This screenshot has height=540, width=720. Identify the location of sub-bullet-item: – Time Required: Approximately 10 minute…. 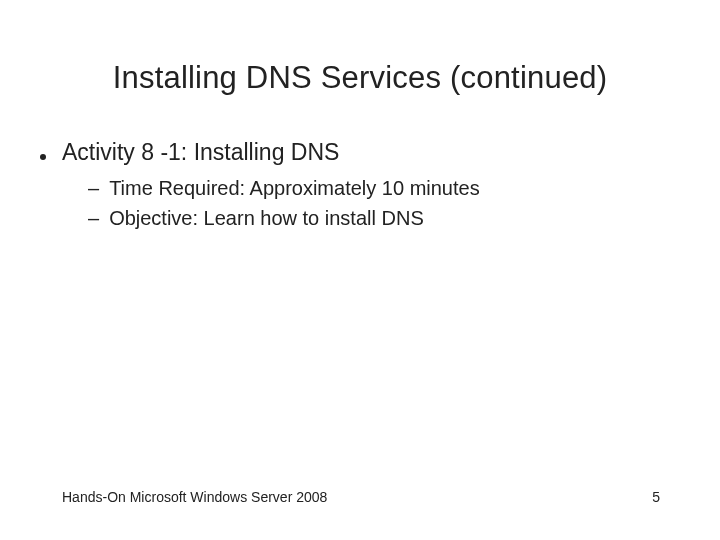
(386, 188).